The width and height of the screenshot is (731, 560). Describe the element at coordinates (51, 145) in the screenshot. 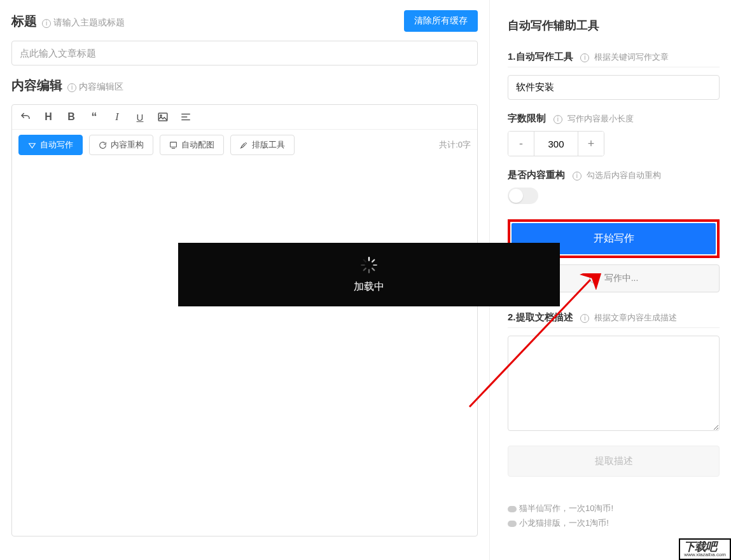

I see `auto-write-button: 自动写作` at that location.